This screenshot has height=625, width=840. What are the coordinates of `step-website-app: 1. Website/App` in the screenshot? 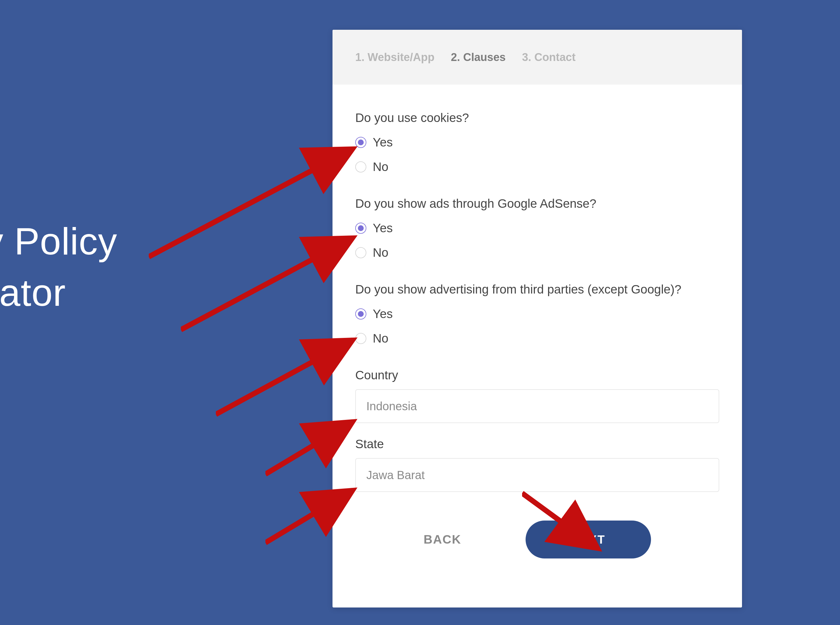 It's located at (395, 58).